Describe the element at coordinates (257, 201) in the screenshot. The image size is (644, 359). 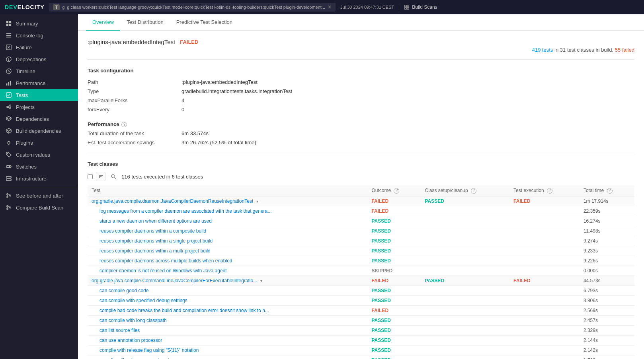
I see `chevron-down-icon: ▾` at that location.